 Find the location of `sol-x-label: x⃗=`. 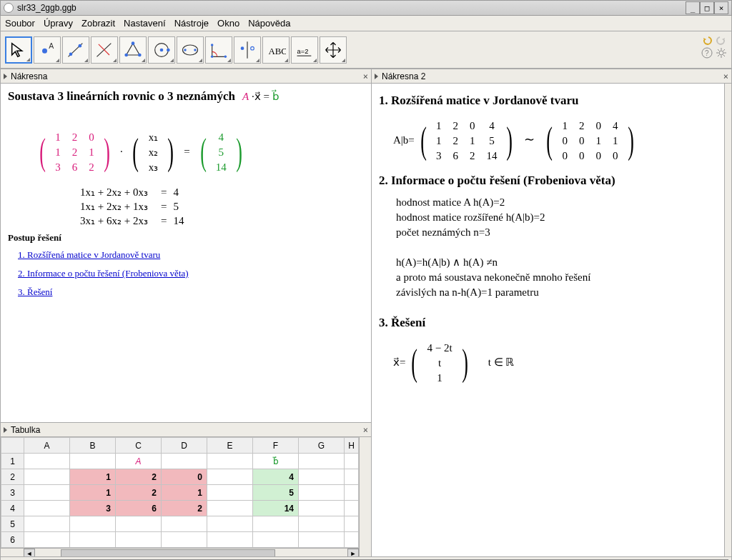

sol-x-label: x⃗= is located at coordinates (399, 362).